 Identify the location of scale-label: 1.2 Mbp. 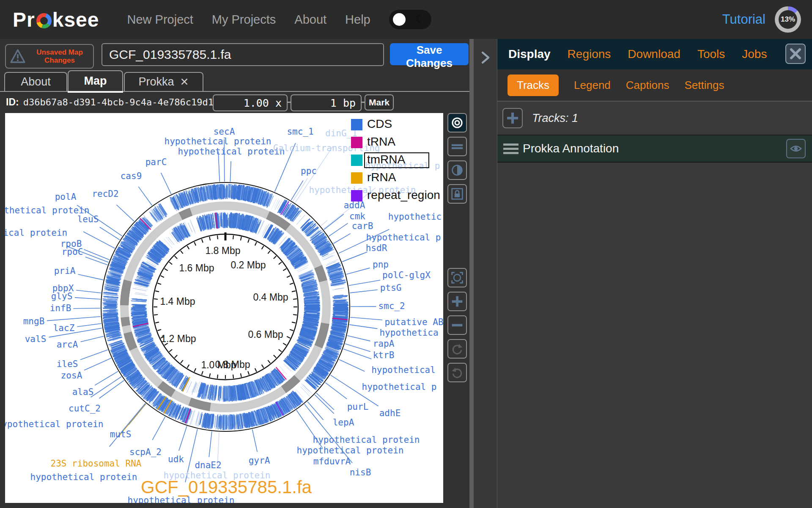
(178, 339).